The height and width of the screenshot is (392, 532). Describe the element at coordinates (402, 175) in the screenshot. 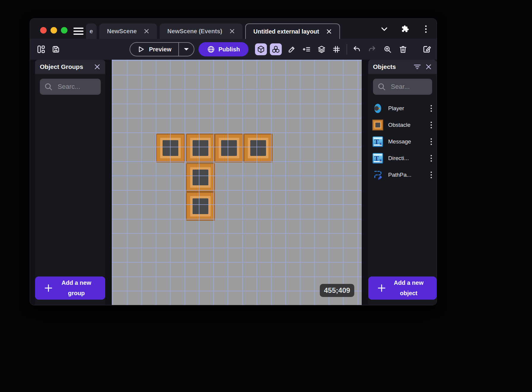

I see `object-row-pathpa: PathPa...` at that location.